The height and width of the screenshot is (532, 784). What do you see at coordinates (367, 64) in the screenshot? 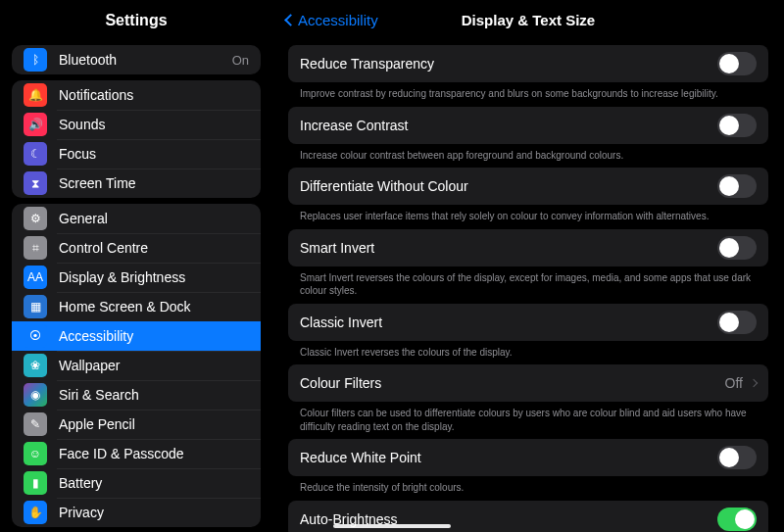
I see `setting-label: Reduce Transparency` at bounding box center [367, 64].